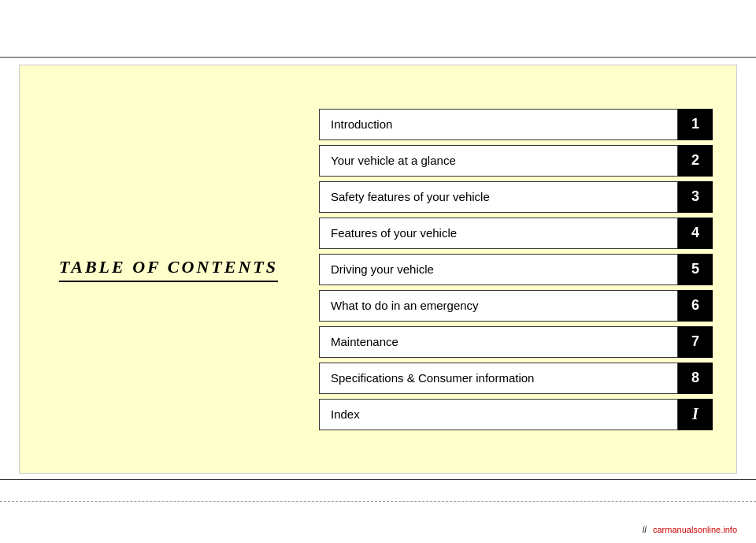  I want to click on toc-item-label: Introduction, so click(498, 125).